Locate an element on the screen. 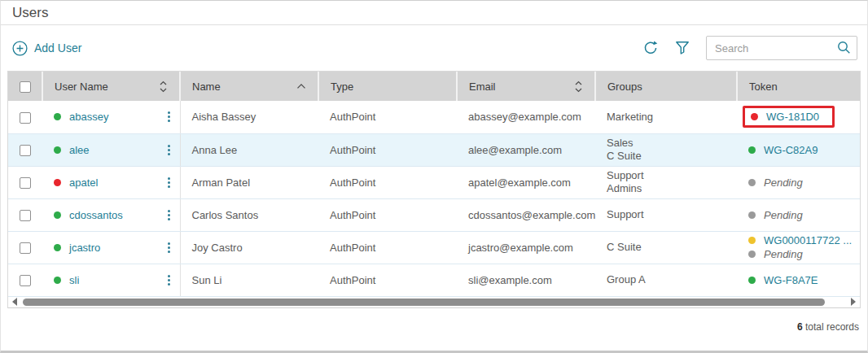 This screenshot has height=353, width=868. username-link: jcastro is located at coordinates (85, 247).